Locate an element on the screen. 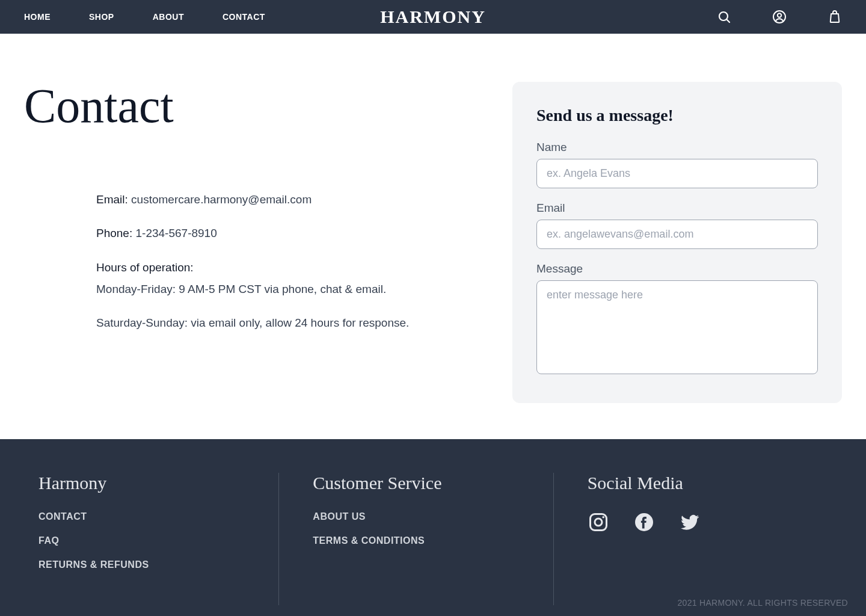  footer-heading-harmony: Harmony is located at coordinates (147, 483).